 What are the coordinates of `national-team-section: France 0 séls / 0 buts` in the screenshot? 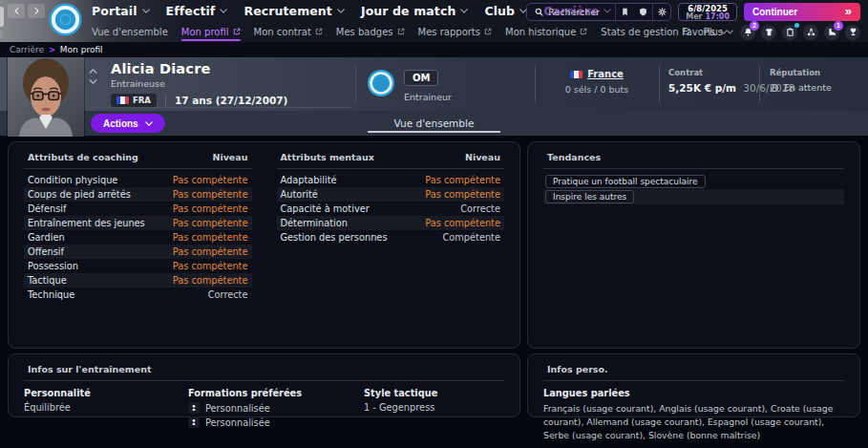 It's located at (597, 82).